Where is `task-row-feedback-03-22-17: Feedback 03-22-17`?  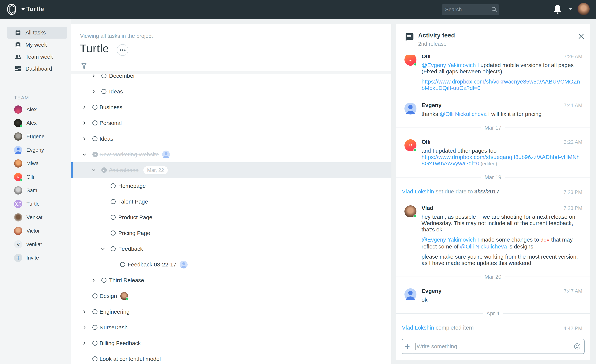
task-row-feedback-03-22-17: Feedback 03-22-17 is located at coordinates (231, 264).